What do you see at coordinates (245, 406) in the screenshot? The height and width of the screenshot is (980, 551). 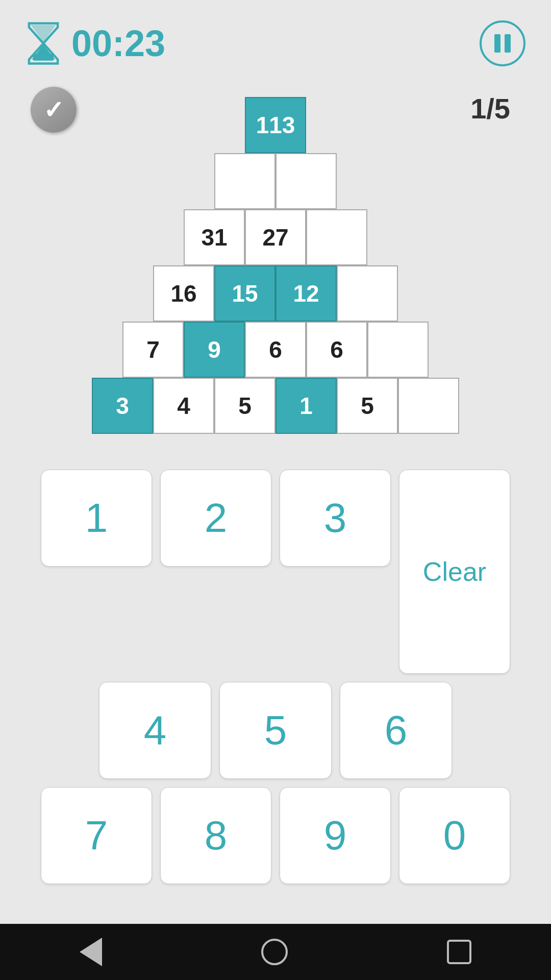 I see `pyramid-cell-5-2: 5` at bounding box center [245, 406].